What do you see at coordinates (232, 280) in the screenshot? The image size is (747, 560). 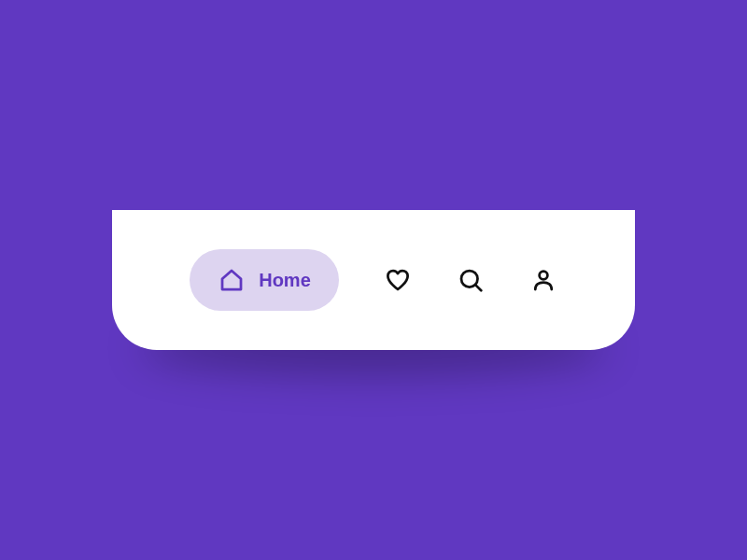 I see `home-icon` at bounding box center [232, 280].